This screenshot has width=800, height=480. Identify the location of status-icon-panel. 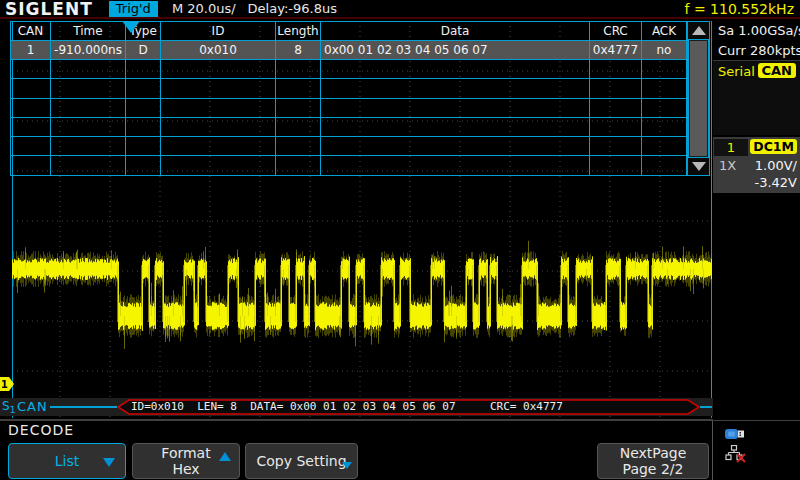
(756, 450).